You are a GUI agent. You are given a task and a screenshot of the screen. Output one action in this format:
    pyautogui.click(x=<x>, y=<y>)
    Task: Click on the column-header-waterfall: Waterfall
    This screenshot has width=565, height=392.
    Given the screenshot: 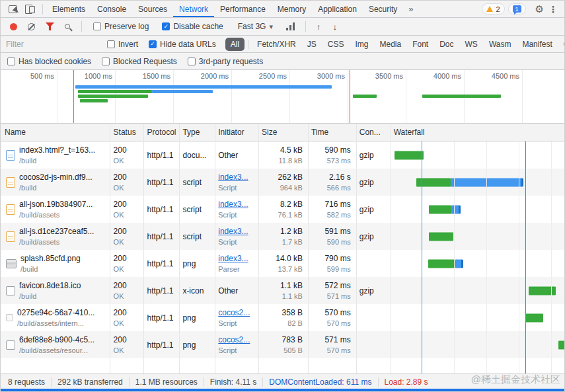 What is the action you would take?
    pyautogui.click(x=477, y=132)
    